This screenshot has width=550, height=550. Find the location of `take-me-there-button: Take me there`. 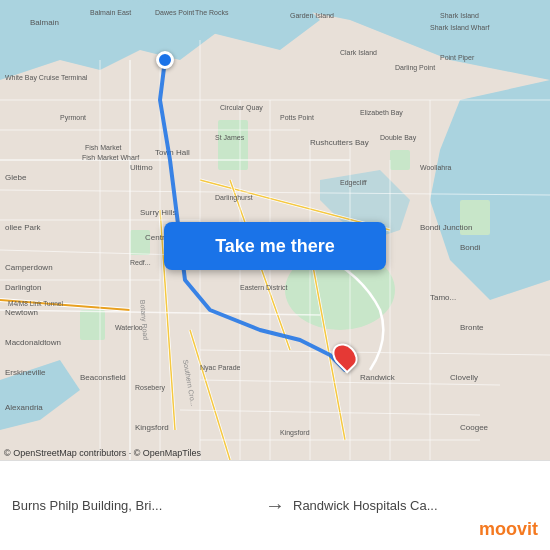

take-me-there-button: Take me there is located at coordinates (275, 246).